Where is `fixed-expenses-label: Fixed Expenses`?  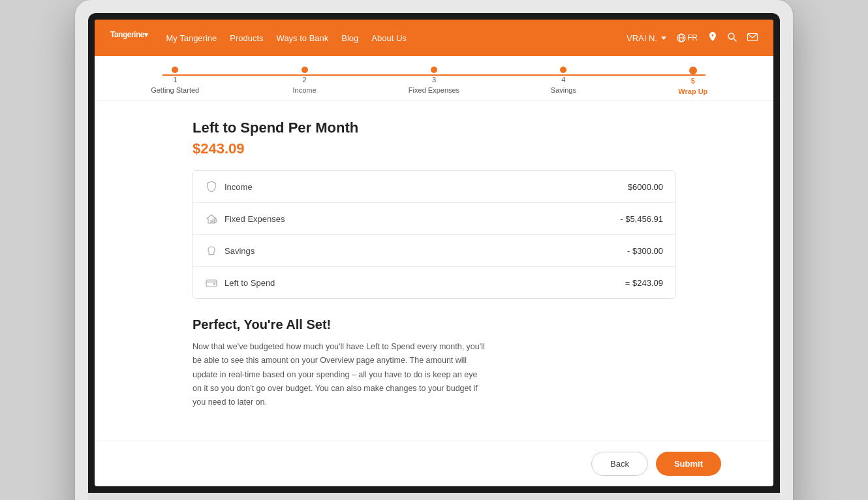
fixed-expenses-label: Fixed Expenses is located at coordinates (255, 219).